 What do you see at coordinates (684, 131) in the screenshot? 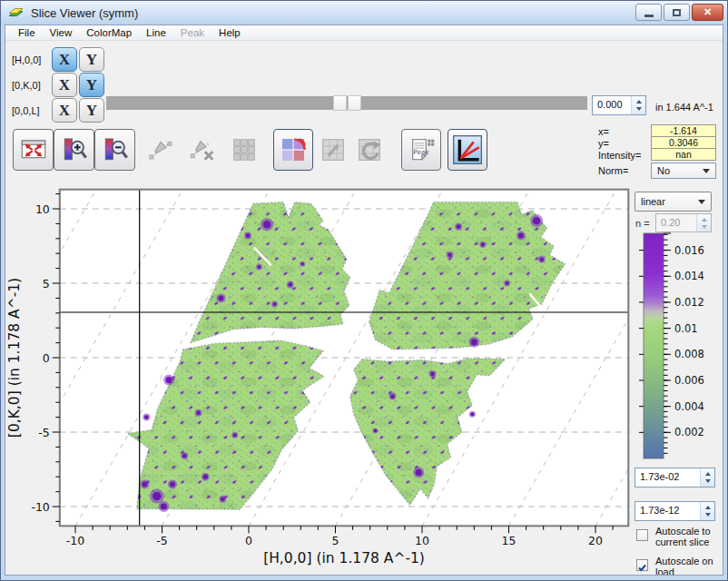
I see `readout-x-value: -1.614` at bounding box center [684, 131].